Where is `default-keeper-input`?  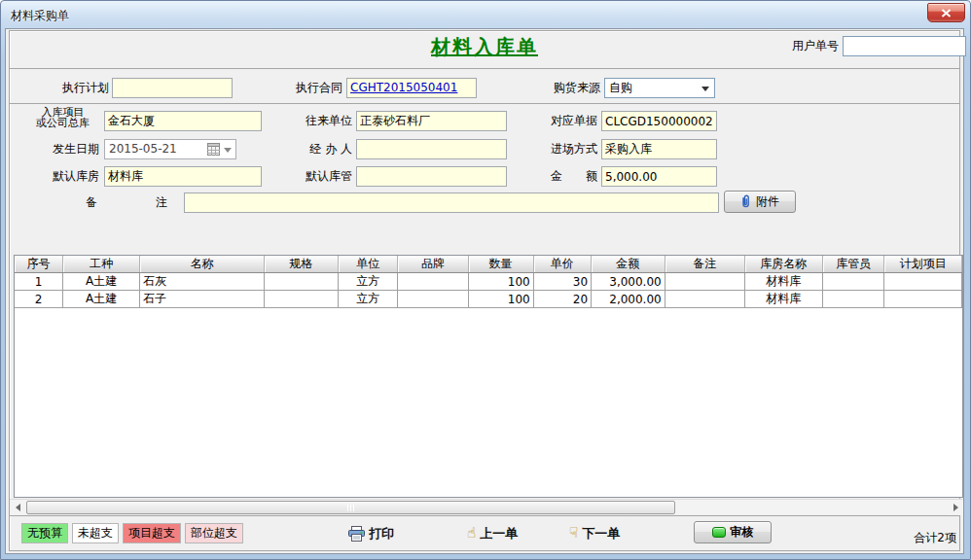 default-keeper-input is located at coordinates (432, 177).